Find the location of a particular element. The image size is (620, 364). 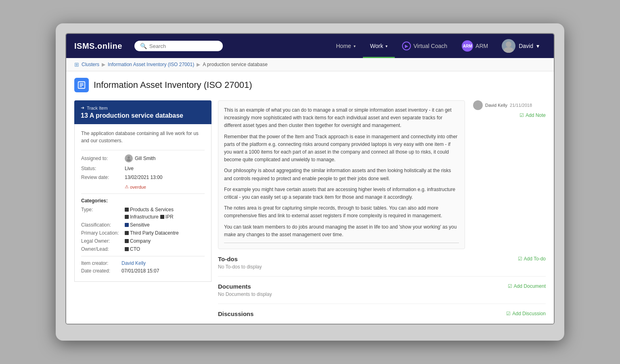

tag-square-dc is located at coordinates (127, 233).